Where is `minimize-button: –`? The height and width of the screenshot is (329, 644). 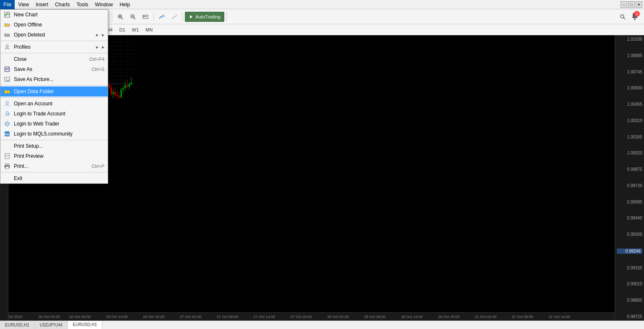 minimize-button: – is located at coordinates (624, 5).